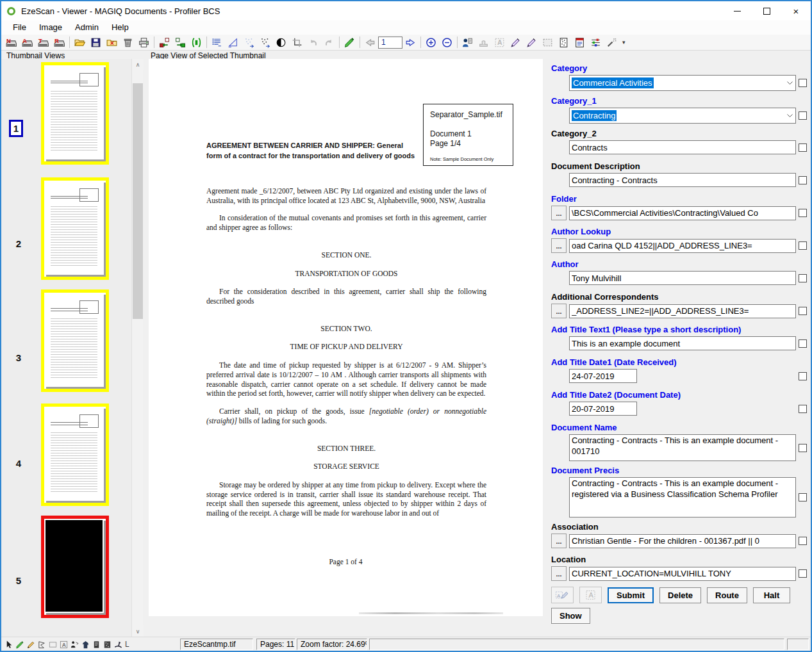 The height and width of the screenshot is (652, 812). Describe the element at coordinates (79, 42) in the screenshot. I see `open-file-button` at that location.